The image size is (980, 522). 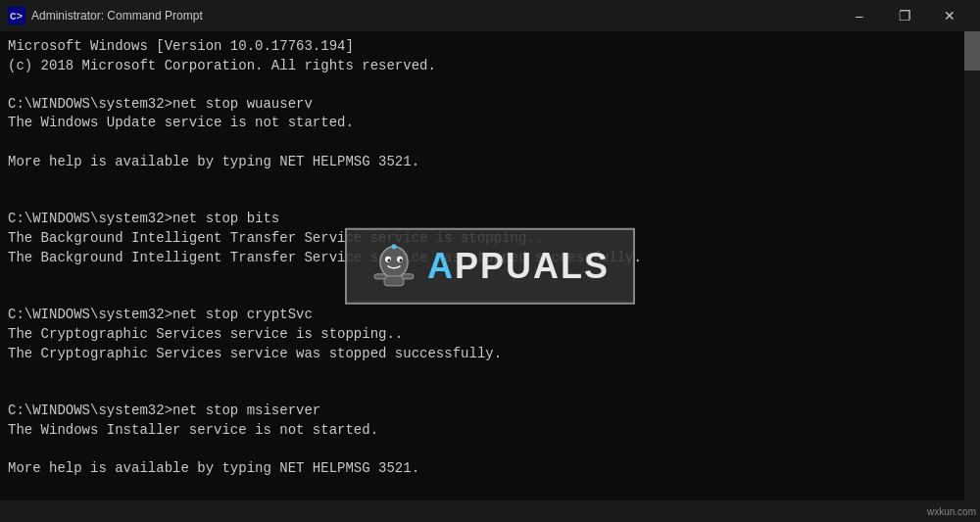 What do you see at coordinates (490, 335) in the screenshot?
I see `terminal-line: The Cryptographic Services service is st…` at bounding box center [490, 335].